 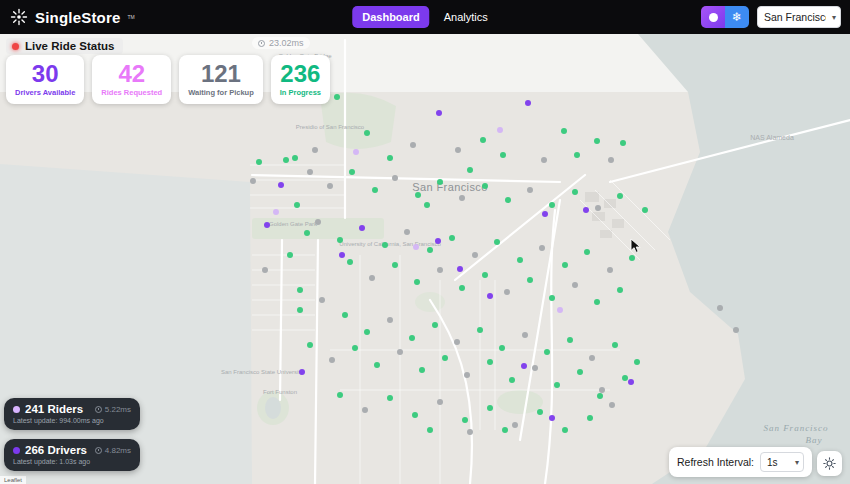 I want to click on city-select: San Francisco, so click(x=799, y=17).